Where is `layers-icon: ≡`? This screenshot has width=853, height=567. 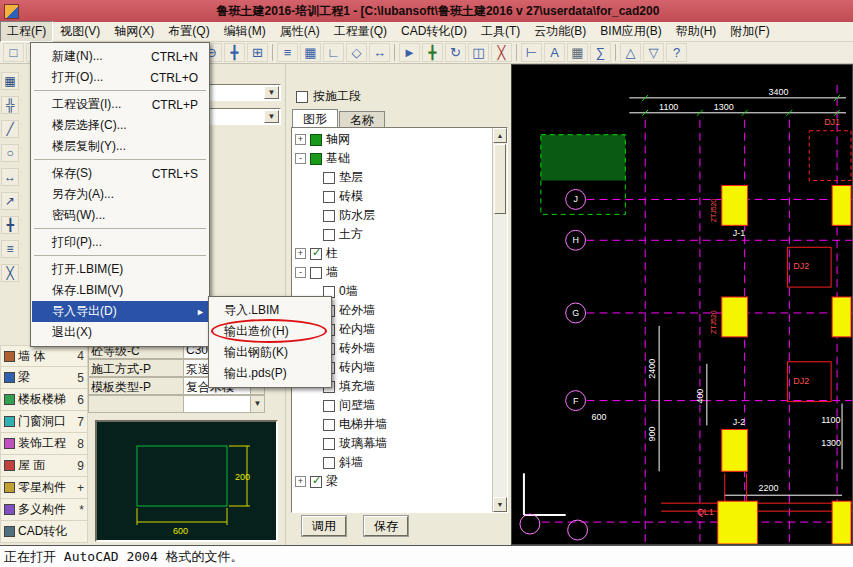 layers-icon: ≡ is located at coordinates (288, 52).